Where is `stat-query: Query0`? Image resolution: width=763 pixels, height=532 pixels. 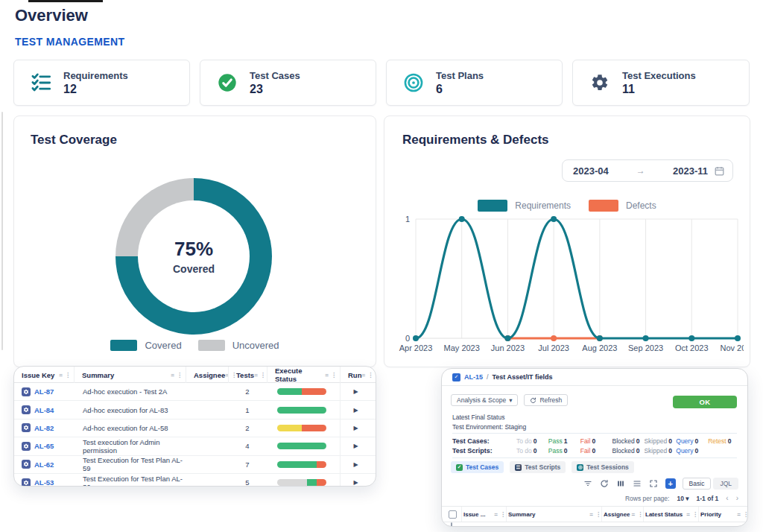
stat-query: Query0 is located at coordinates (691, 451).